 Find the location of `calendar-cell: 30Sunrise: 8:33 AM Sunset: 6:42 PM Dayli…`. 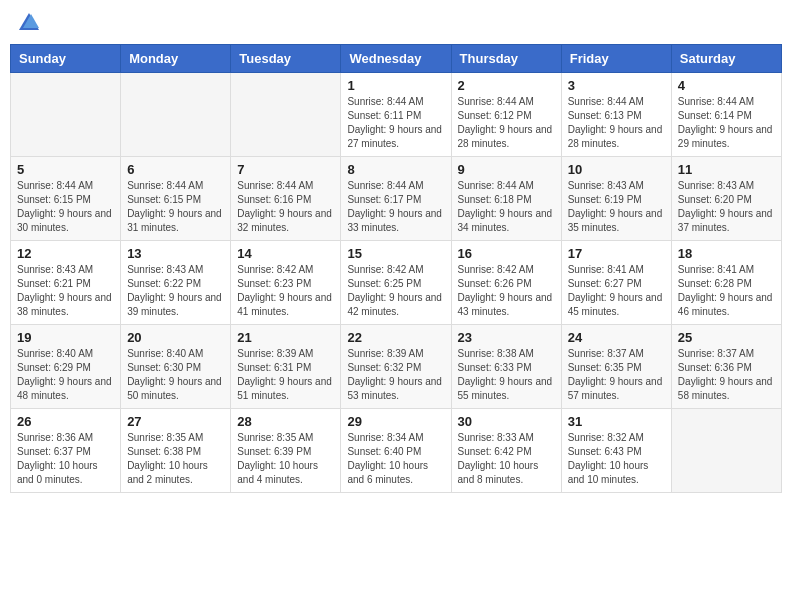

calendar-cell: 30Sunrise: 8:33 AM Sunset: 6:42 PM Dayli… is located at coordinates (506, 451).